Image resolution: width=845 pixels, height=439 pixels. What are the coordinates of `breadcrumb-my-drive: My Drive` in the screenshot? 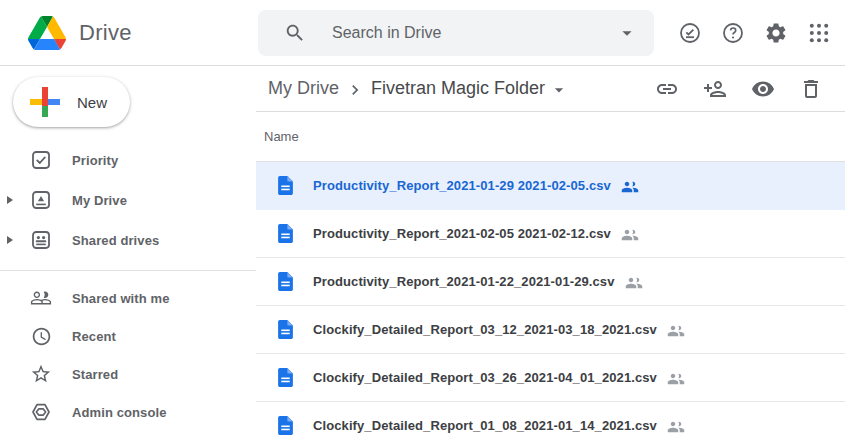 It's located at (304, 88).